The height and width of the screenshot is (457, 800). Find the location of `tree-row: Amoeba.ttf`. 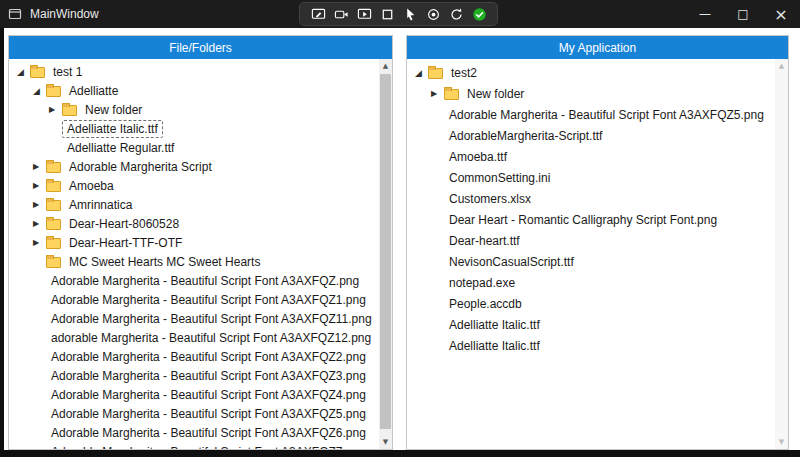

tree-row: Amoeba.ttf is located at coordinates (591, 156).